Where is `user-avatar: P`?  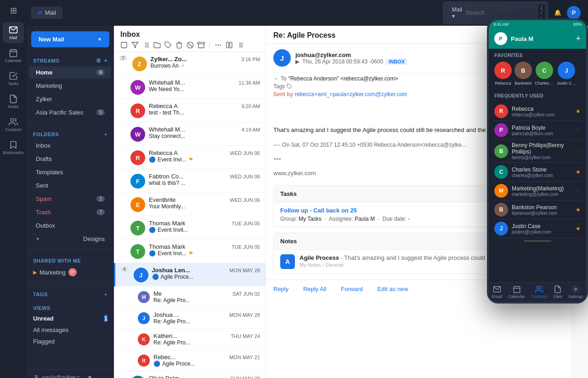
user-avatar: P is located at coordinates (574, 13).